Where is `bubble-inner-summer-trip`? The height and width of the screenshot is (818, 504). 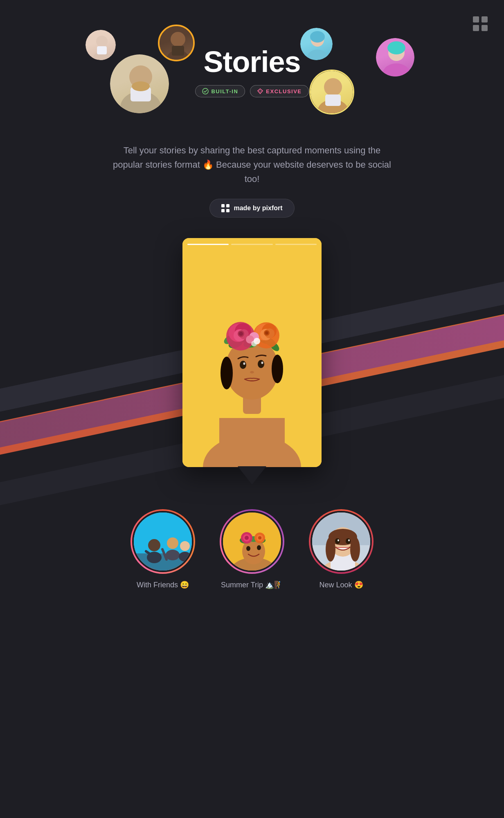 bubble-inner-summer-trip is located at coordinates (252, 542).